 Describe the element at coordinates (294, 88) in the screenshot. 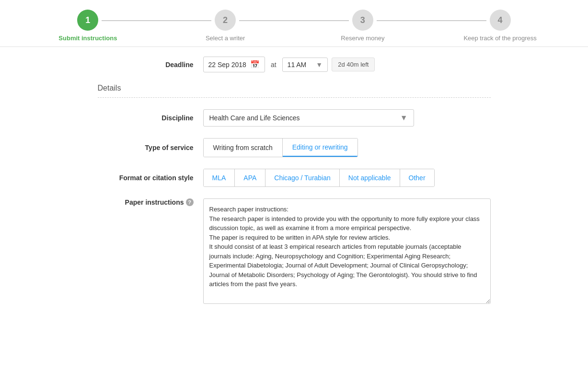

I see `details-heading: Details` at that location.